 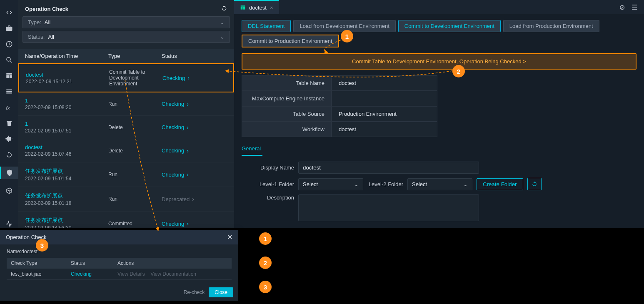 I want to click on level2-select: Select⌄, so click(x=440, y=184).